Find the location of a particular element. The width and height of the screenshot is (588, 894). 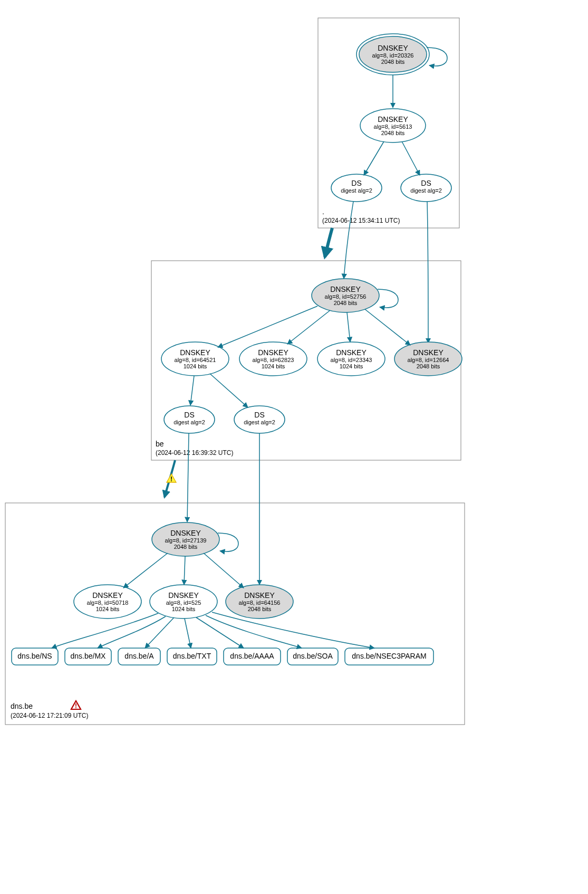

svg-text: dns.be/NS is located at coordinates (35, 656).